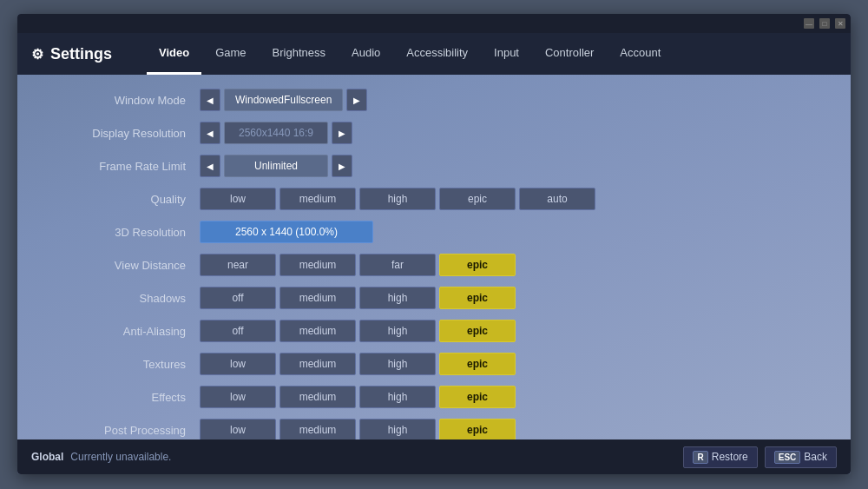  What do you see at coordinates (299, 54) in the screenshot?
I see `tab-brightness: Brightness` at bounding box center [299, 54].